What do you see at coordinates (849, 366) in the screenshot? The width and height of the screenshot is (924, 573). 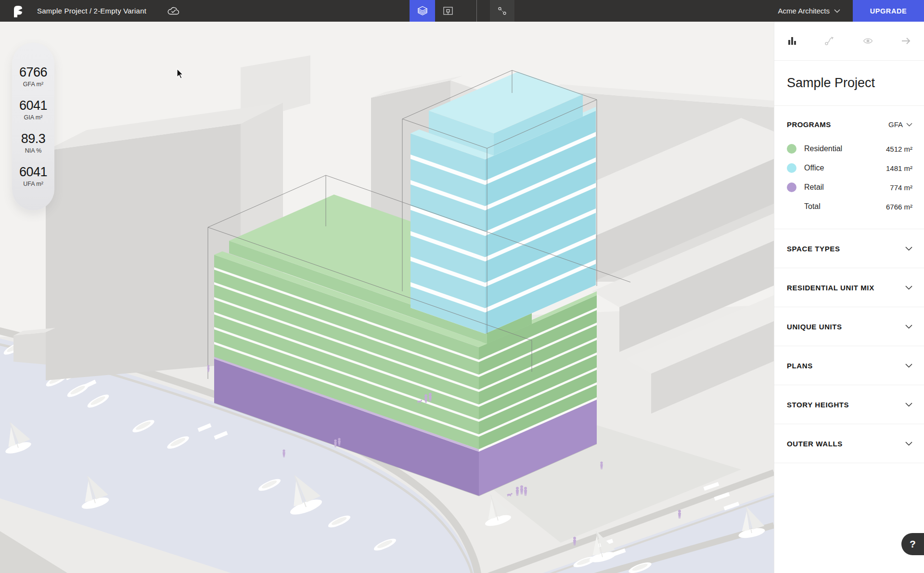 I see `section-plans: PLANS` at bounding box center [849, 366].